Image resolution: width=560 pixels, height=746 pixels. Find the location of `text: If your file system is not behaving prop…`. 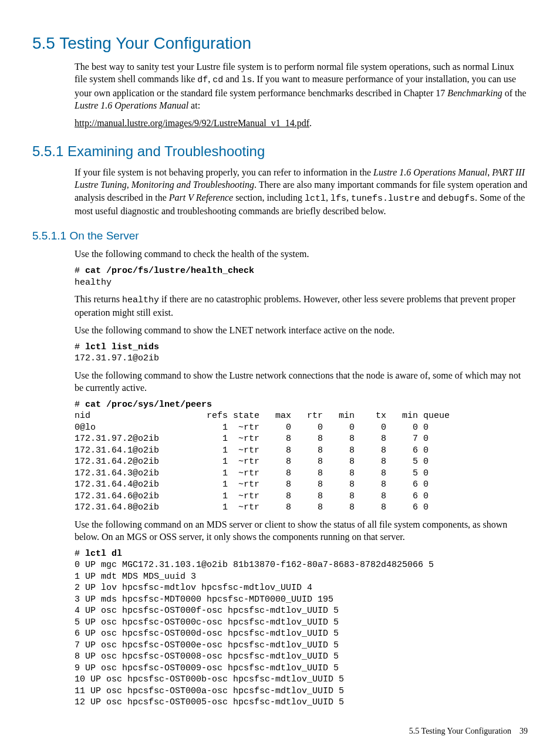

text: If your file system is not behaving prop… is located at coordinates (224, 173).